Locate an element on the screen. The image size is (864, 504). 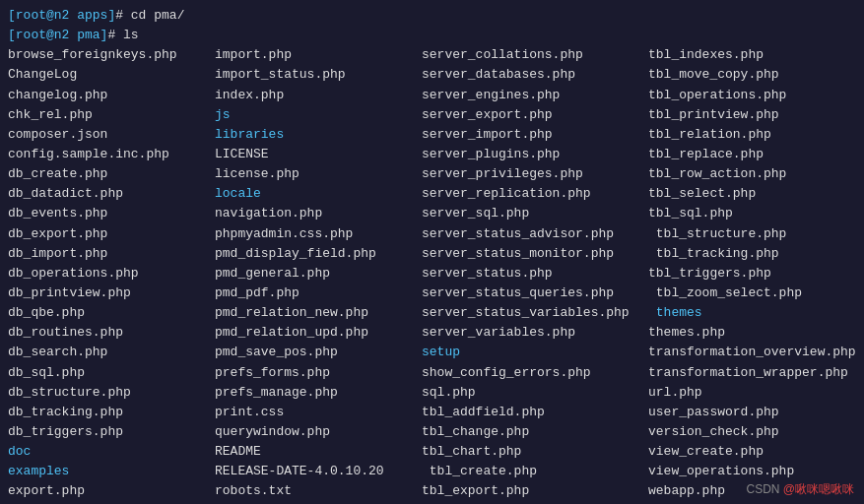
file-line-23: export.php robots.txt tbl_export.php web… is located at coordinates (432, 491).